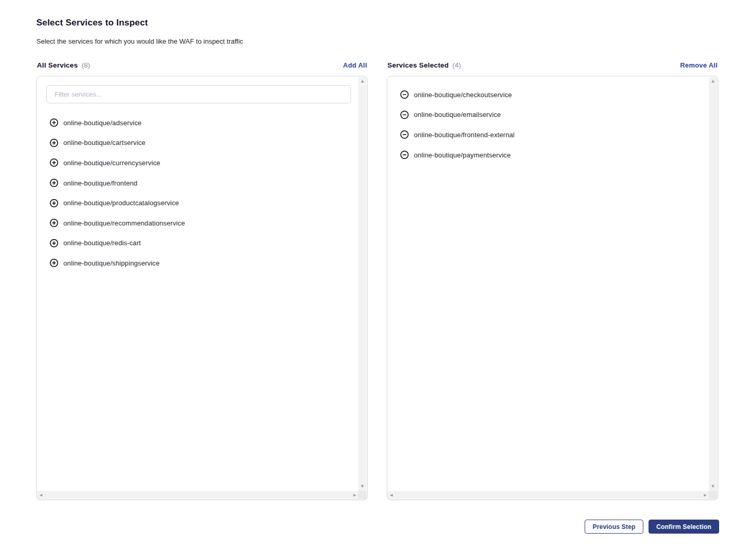  Describe the element at coordinates (197, 193) in the screenshot. I see `all-services-list: online-boutique/adservice on` at that location.